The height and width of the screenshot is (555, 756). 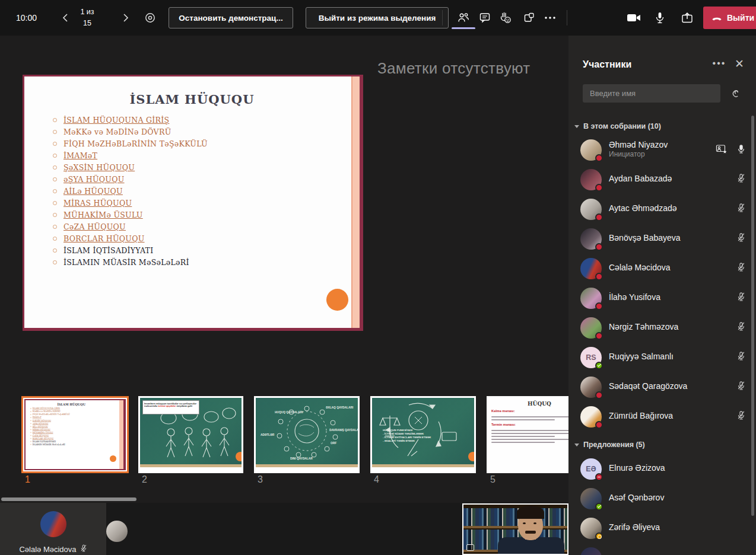 What do you see at coordinates (735, 94) in the screenshot?
I see `copy-link-icon` at bounding box center [735, 94].